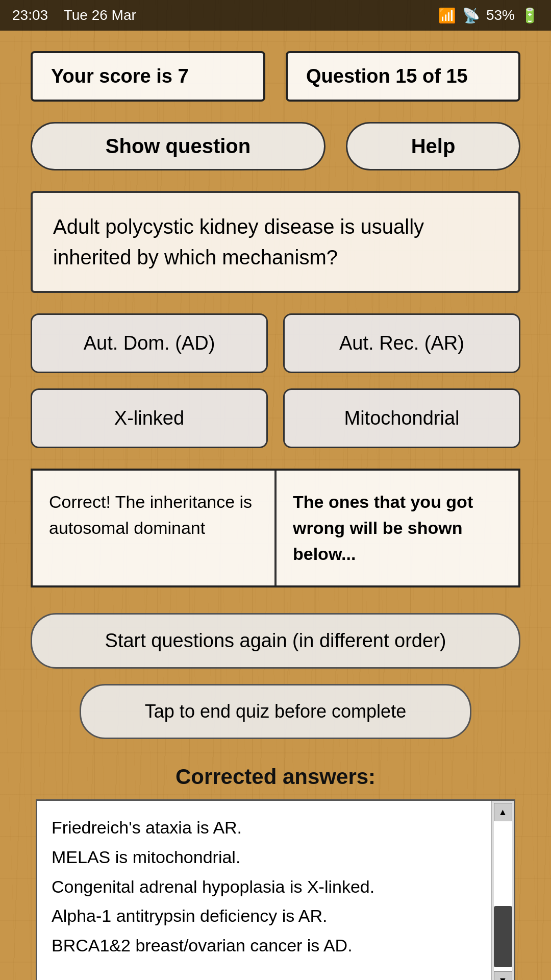 This screenshot has height=980, width=551. What do you see at coordinates (264, 946) in the screenshot?
I see `answer-item-4: BRCA1&2 breast/ovarian cancer is AD.` at bounding box center [264, 946].